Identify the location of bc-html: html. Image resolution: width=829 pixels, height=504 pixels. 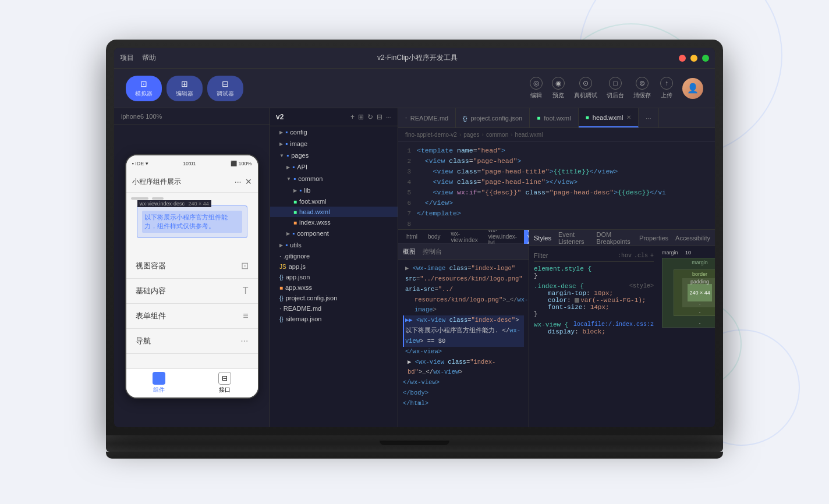
(412, 236).